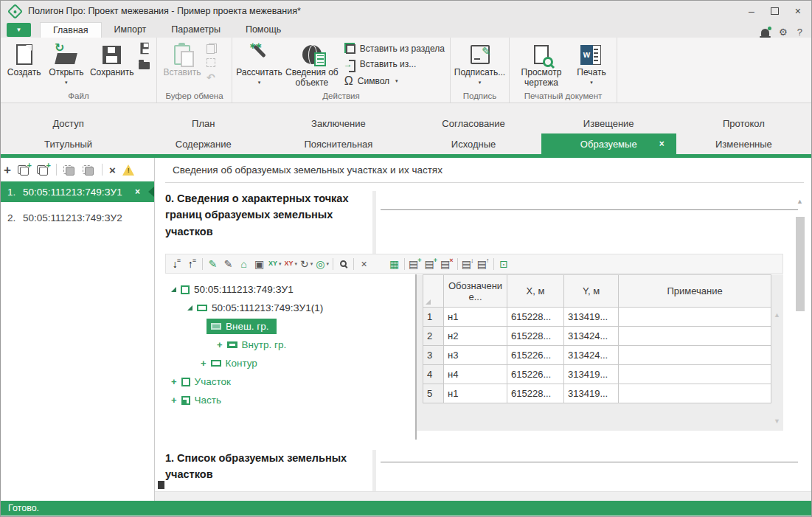 This screenshot has height=517, width=812. What do you see at coordinates (338, 123) in the screenshot?
I see `doc-tab-zaklyuchenie: Заключение` at bounding box center [338, 123].